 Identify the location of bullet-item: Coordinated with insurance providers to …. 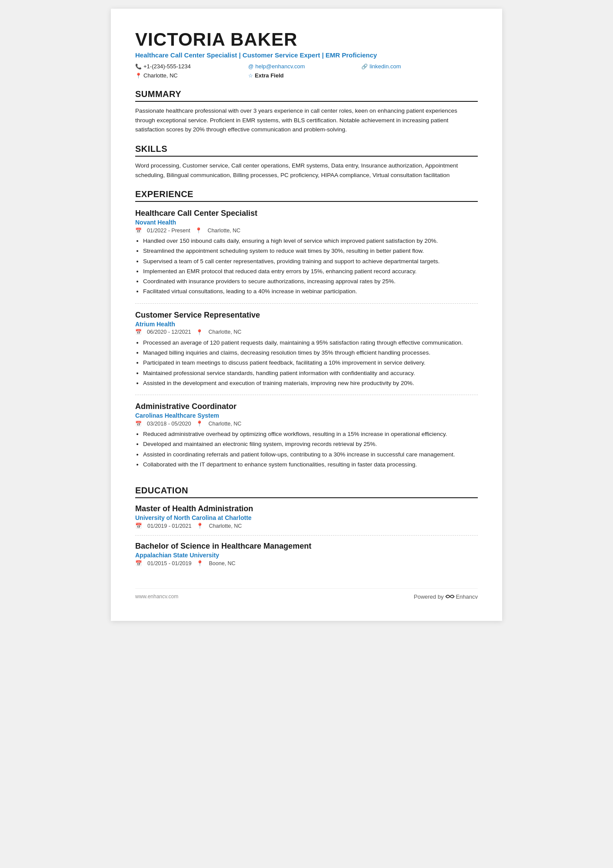
(310, 282).